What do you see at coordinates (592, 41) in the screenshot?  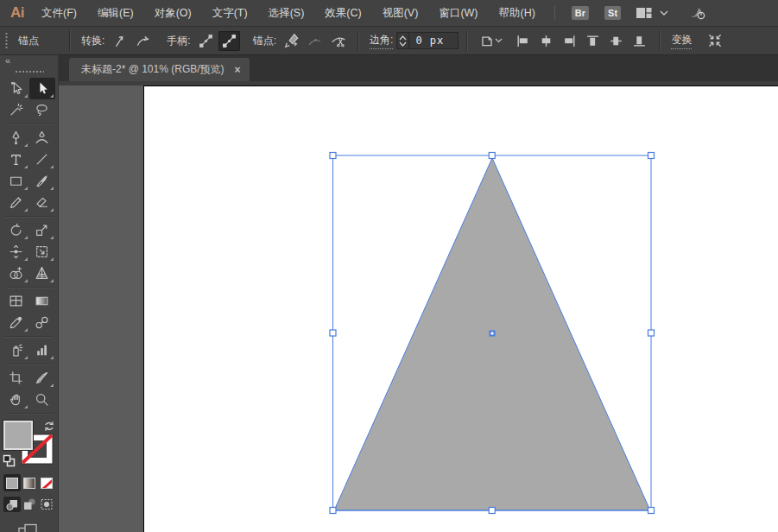 I see `align-top-button` at bounding box center [592, 41].